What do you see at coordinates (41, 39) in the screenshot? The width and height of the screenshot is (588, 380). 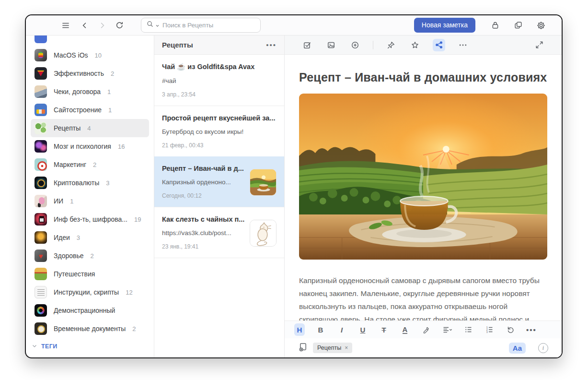 I see `blue-notebook-icon` at bounding box center [41, 39].